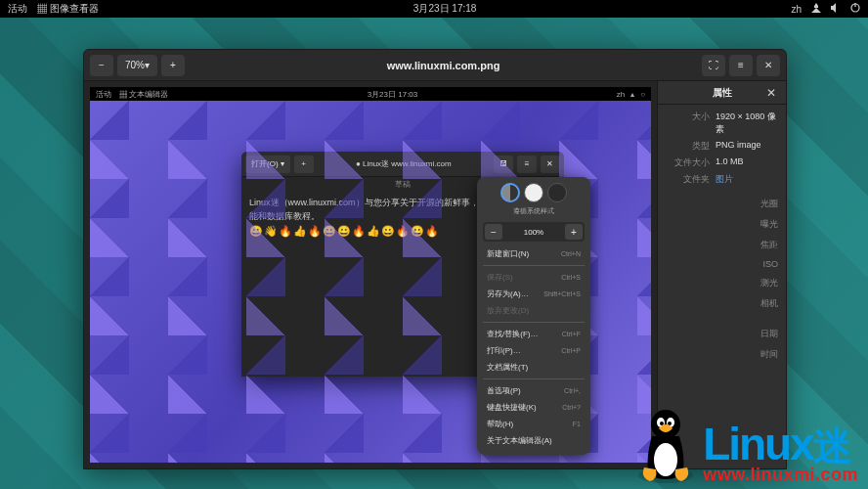 The image size is (868, 489). I want to click on hamburger-menu-button: ≡, so click(741, 66).